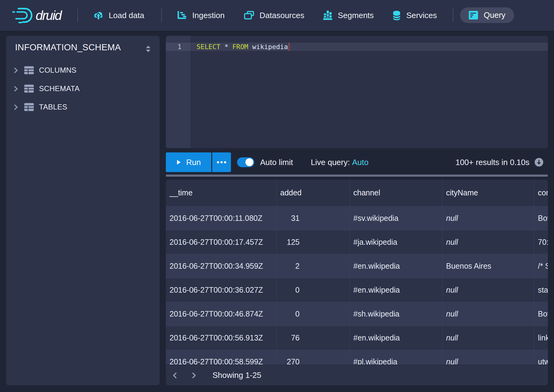 Image resolution: width=554 pixels, height=392 pixels. Describe the element at coordinates (221, 218) in the screenshot. I see `cell-time: 2016-06-27T00:00:11.080Z` at that location.